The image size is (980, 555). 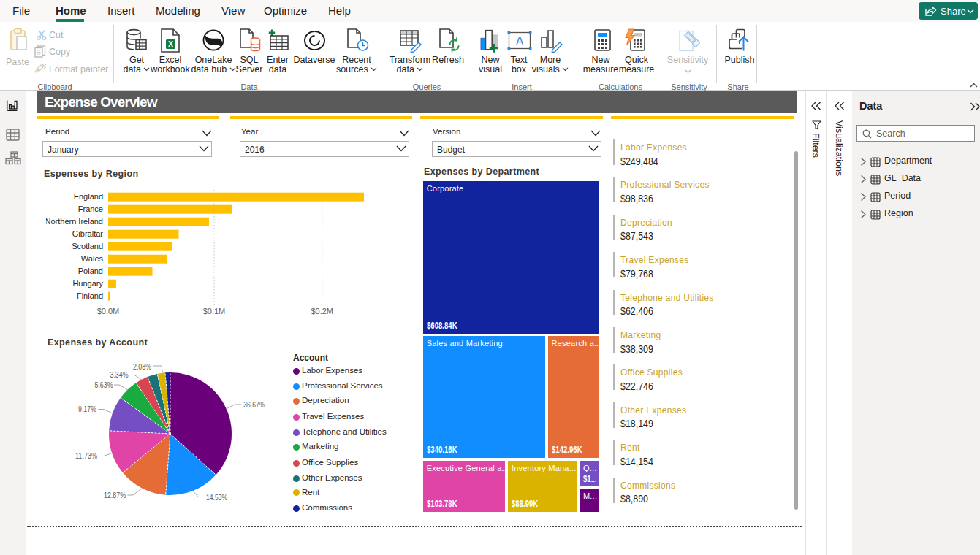 What do you see at coordinates (75, 221) in the screenshot?
I see `svg-text: Northern Ireland` at bounding box center [75, 221].